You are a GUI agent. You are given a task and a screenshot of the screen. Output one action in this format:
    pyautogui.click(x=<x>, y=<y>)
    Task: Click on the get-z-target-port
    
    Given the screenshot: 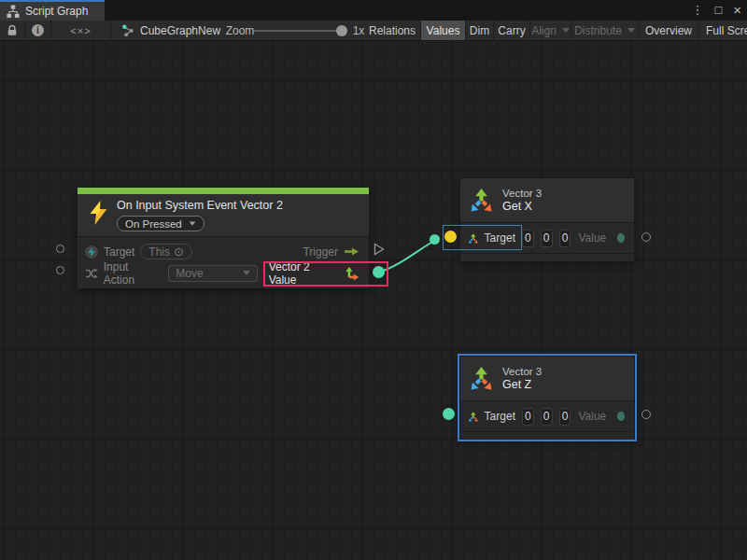 What is the action you would take?
    pyautogui.click(x=448, y=414)
    